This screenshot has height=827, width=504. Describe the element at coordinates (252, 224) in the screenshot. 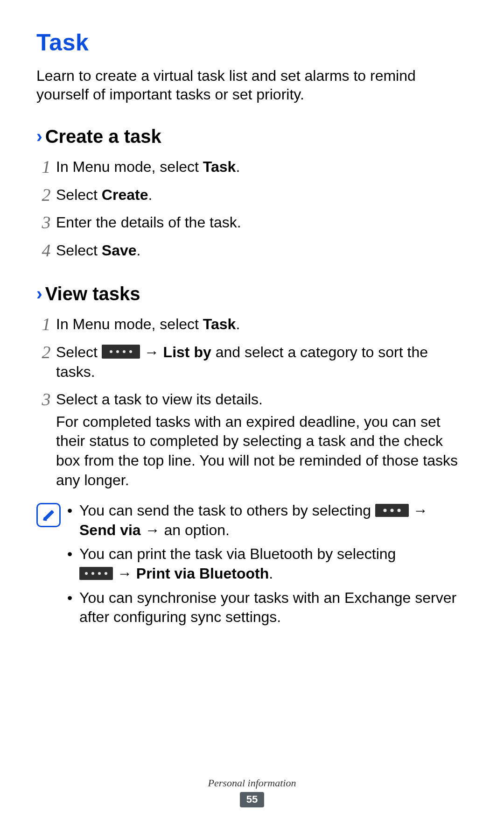

I see `step: 3 Enter the details of the task.` at that location.